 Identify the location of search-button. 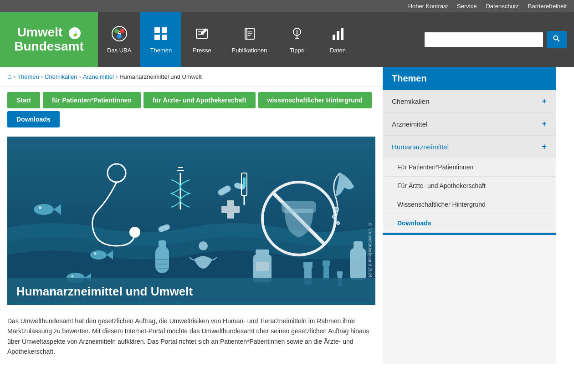
(557, 40).